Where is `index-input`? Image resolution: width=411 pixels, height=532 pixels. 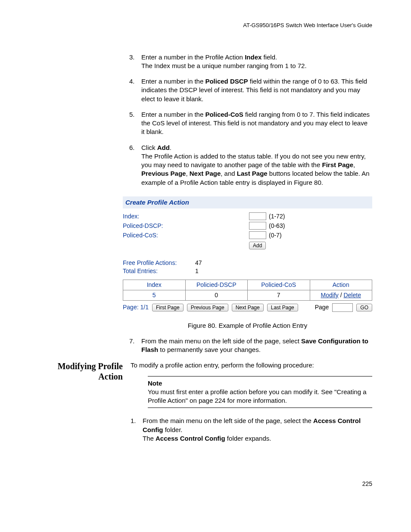
index-input is located at coordinates (258, 216).